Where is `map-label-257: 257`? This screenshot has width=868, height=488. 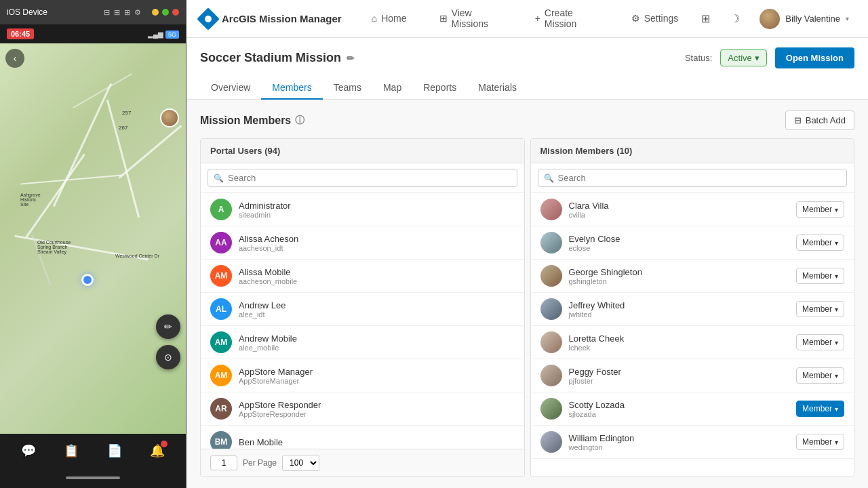 map-label-257: 257 is located at coordinates (126, 113).